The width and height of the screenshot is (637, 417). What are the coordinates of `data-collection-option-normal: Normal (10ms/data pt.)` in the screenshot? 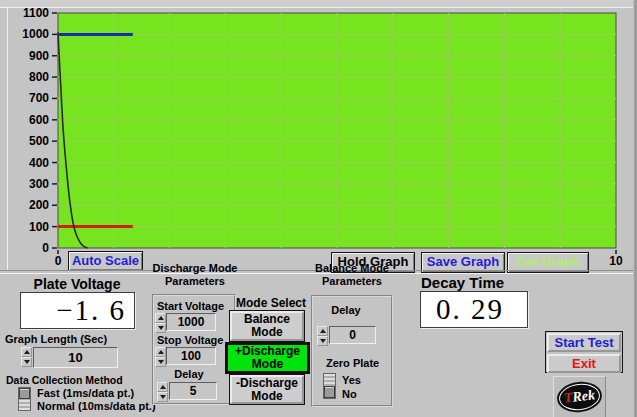 It's located at (96, 406).